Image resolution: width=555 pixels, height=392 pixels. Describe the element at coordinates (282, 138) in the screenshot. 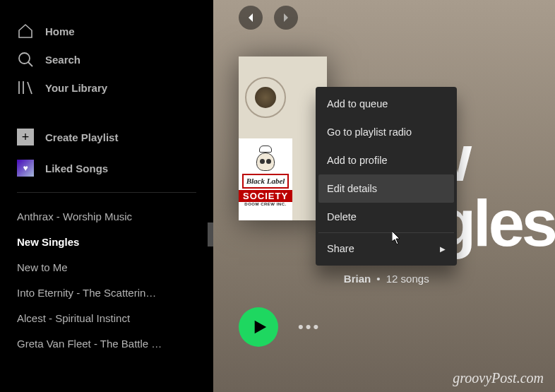

I see `playlist-cover: Black Label SOCIETY DOOM CREW INC.` at that location.